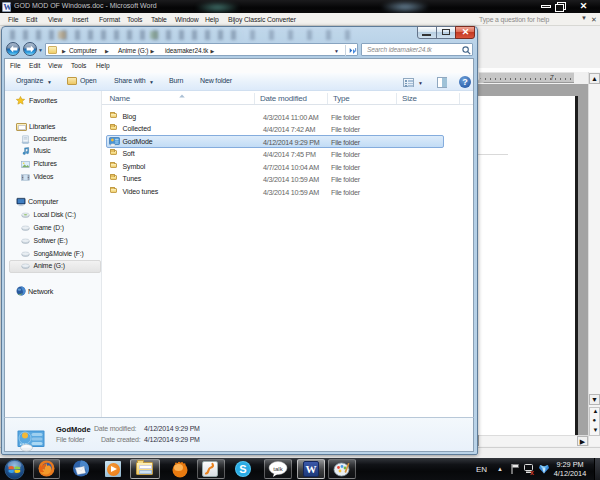 Image resolution: width=600 pixels, height=480 pixels. What do you see at coordinates (278, 469) in the screenshot?
I see `svg-text: talk` at bounding box center [278, 469].